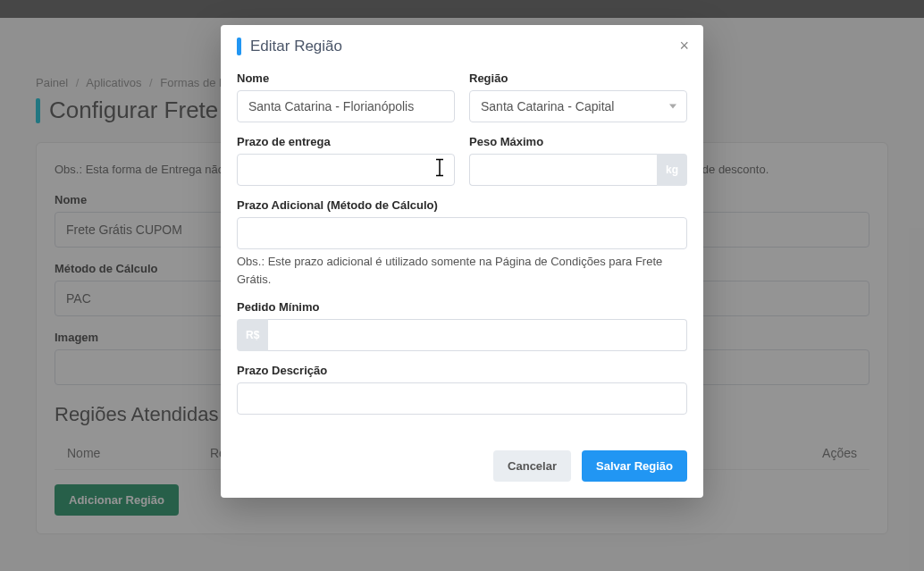 The height and width of the screenshot is (571, 924). What do you see at coordinates (462, 270) in the screenshot?
I see `prazo-adicional-help: Obs.: Este prazo adicional é utilizado s…` at bounding box center [462, 270].